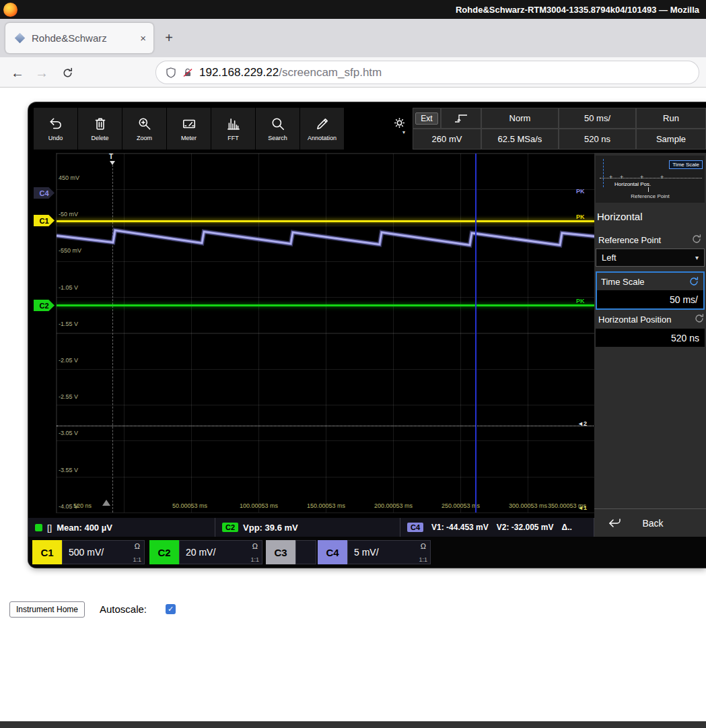 The width and height of the screenshot is (706, 728). I want to click on channel4-button: C4, so click(332, 552).